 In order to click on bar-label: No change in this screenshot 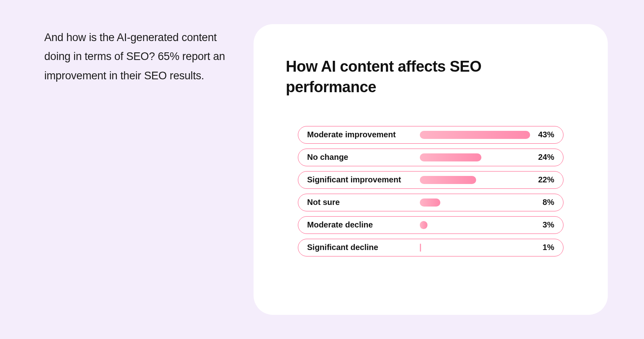, I will do `click(363, 157)`.